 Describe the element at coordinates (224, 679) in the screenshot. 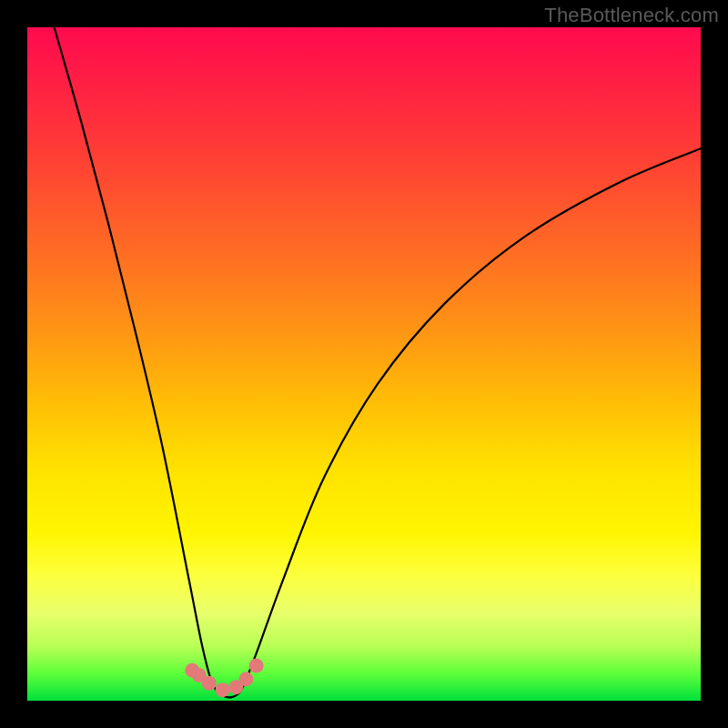

I see `bottom-dots-group` at that location.